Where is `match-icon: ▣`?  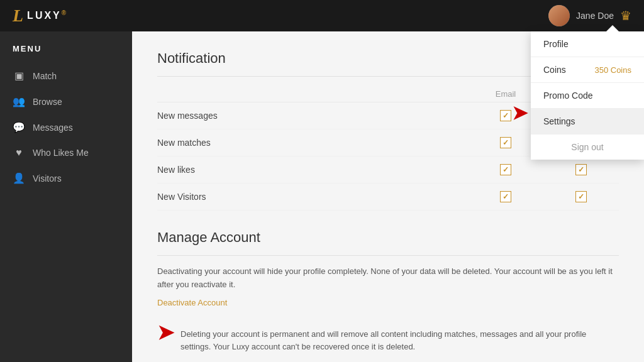
match-icon: ▣ is located at coordinates (19, 75).